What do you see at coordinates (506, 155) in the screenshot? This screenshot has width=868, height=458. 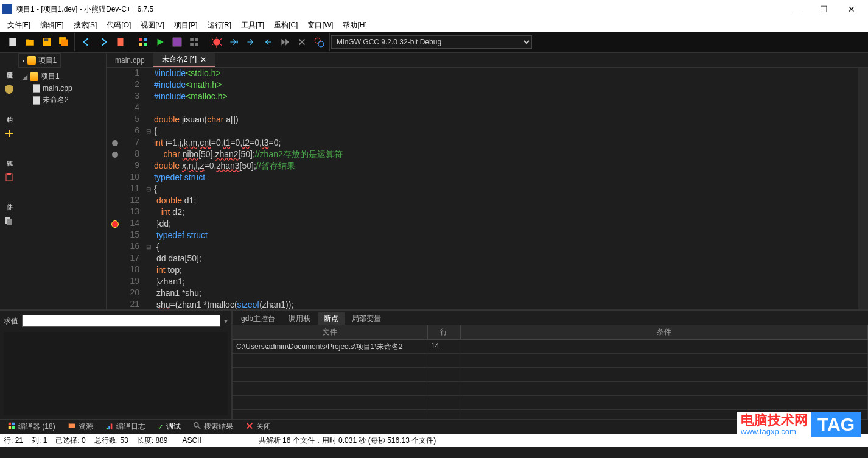 I see `code-line: char nibo[50],zhan2[50];//zhan2存放的是运算符` at bounding box center [506, 155].